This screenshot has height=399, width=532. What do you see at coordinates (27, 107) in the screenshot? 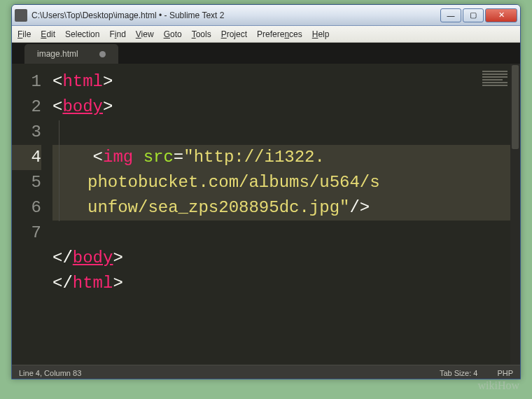
I see `line-number: 2` at bounding box center [27, 107].